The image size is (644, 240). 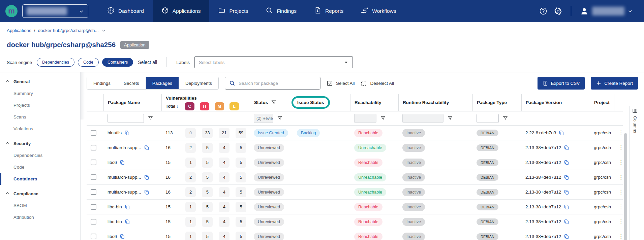 What do you see at coordinates (191, 133) in the screenshot?
I see `vuln-count-c: 0` at bounding box center [191, 133].